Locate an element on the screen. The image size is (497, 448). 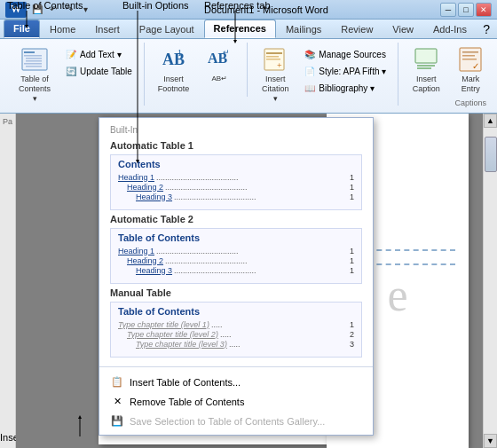
captions-group-btns: InsertCaption ✓ MarkEntry is located at coordinates (451, 69).